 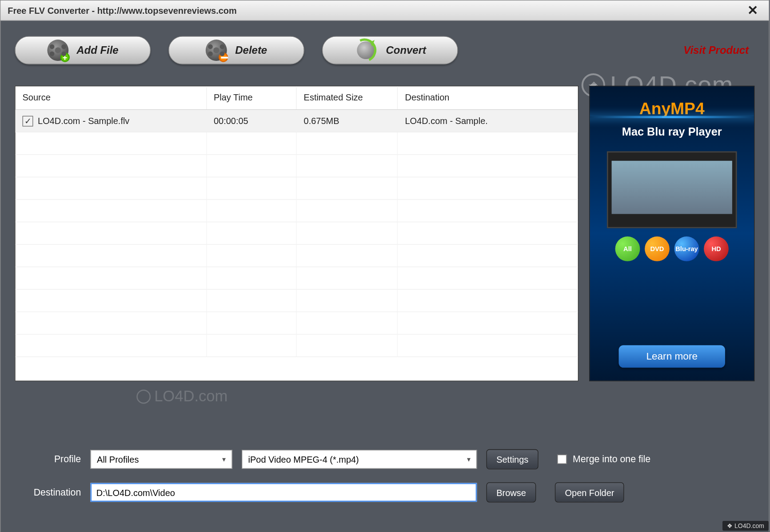 What do you see at coordinates (223, 57) in the screenshot?
I see `minus-badge-icon` at bounding box center [223, 57].